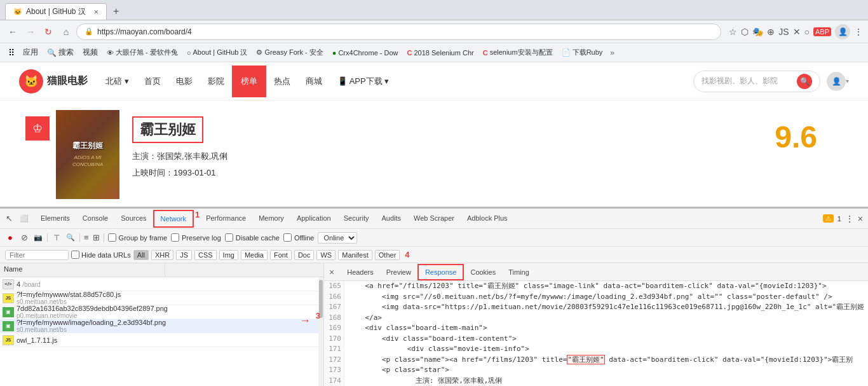 The image size is (868, 386). Describe the element at coordinates (337, 238) in the screenshot. I see `throttle-select: Online` at that location.